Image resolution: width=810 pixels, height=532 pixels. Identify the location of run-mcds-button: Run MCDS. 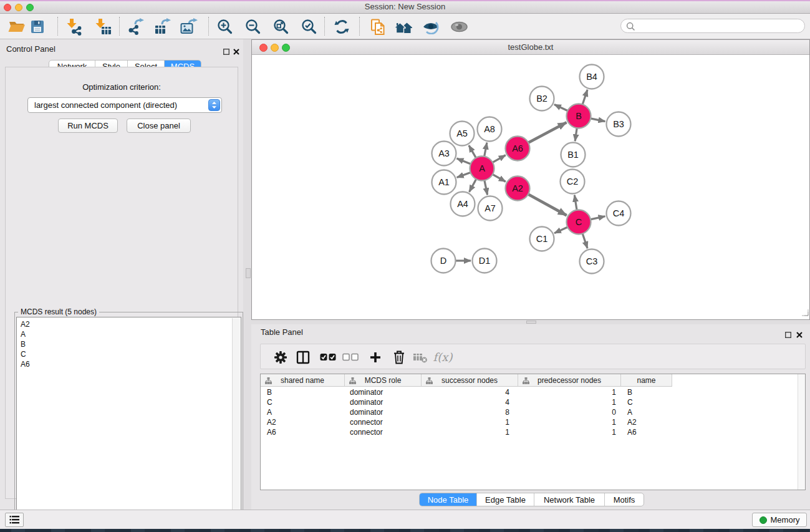
(88, 126).